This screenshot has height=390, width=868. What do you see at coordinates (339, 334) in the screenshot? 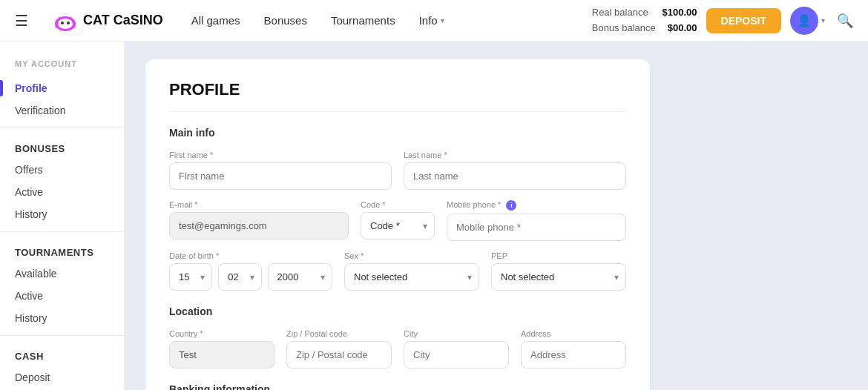
I see `zip-label: Zip / Postal code` at bounding box center [339, 334].